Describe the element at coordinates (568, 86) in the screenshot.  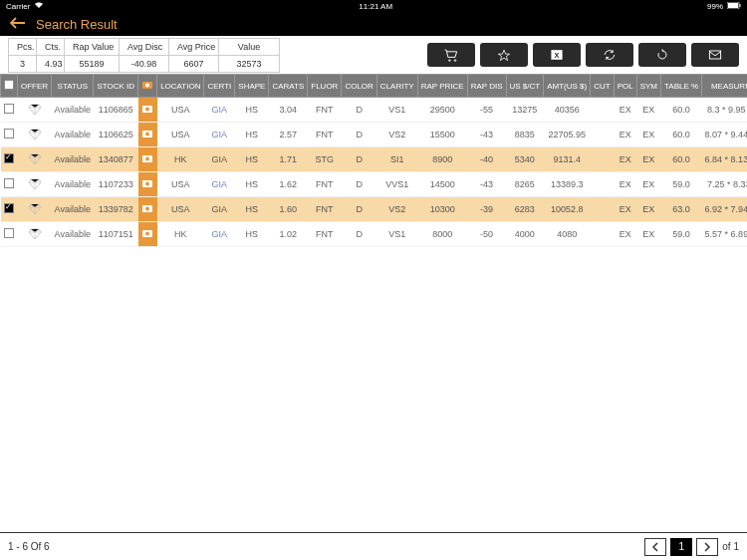
I see `column-header: AMT(US $)` at that location.